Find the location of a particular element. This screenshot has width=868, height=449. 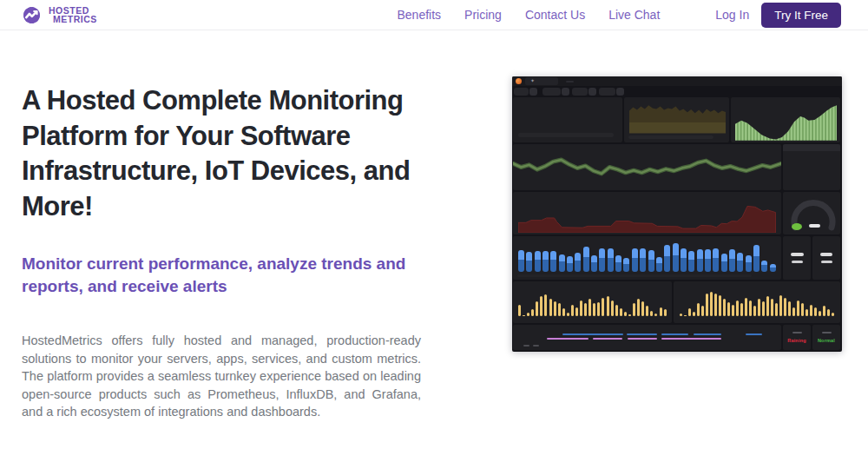

panel-stat-small is located at coordinates (826, 258).